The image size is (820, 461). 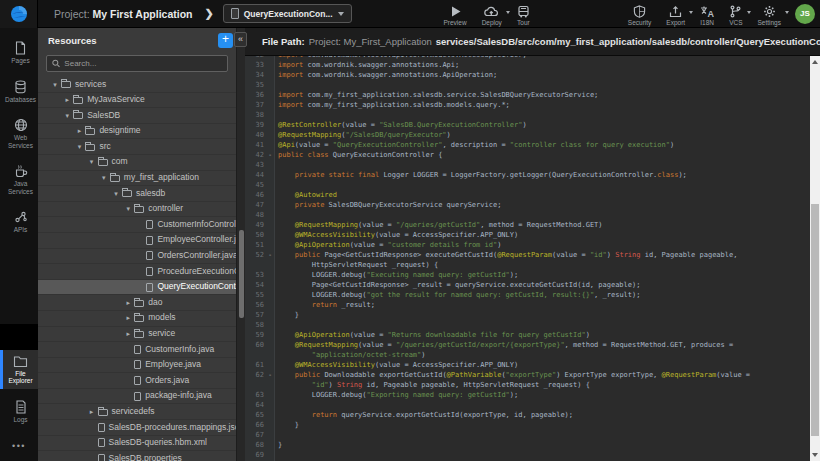 What do you see at coordinates (528, 285) in the screenshot?
I see `code-line: 54 Page<GetCustIdResponse> _result = que…` at bounding box center [528, 285].